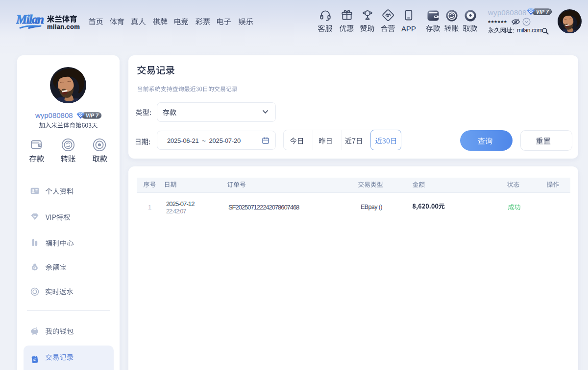 The width and height of the screenshot is (588, 370). What do you see at coordinates (30, 20) in the screenshot?
I see `svg-text: Milan` at bounding box center [30, 20].